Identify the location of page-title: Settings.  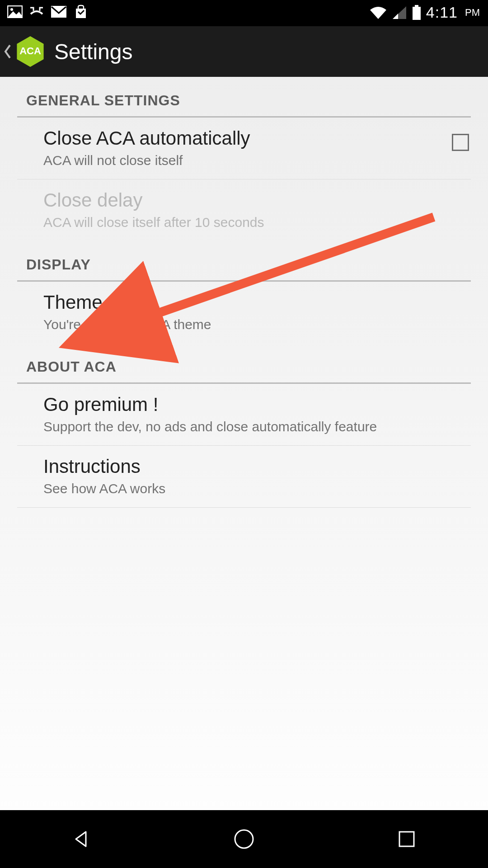
(93, 52).